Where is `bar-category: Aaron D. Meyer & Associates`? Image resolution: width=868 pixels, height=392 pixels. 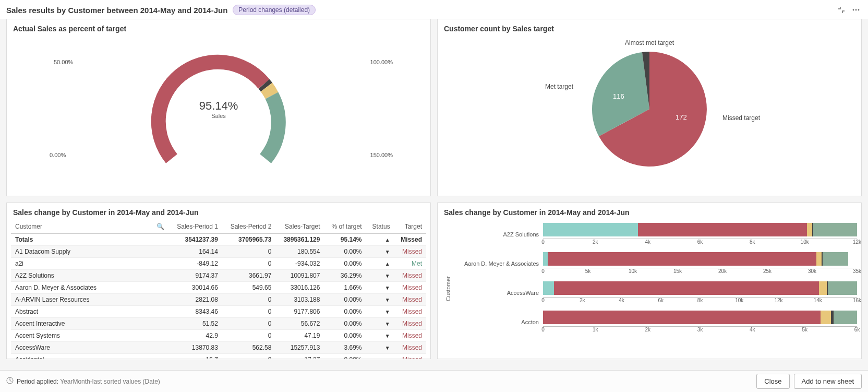
bar-category: Aaron D. Meyer & Associates is located at coordinates (499, 264).